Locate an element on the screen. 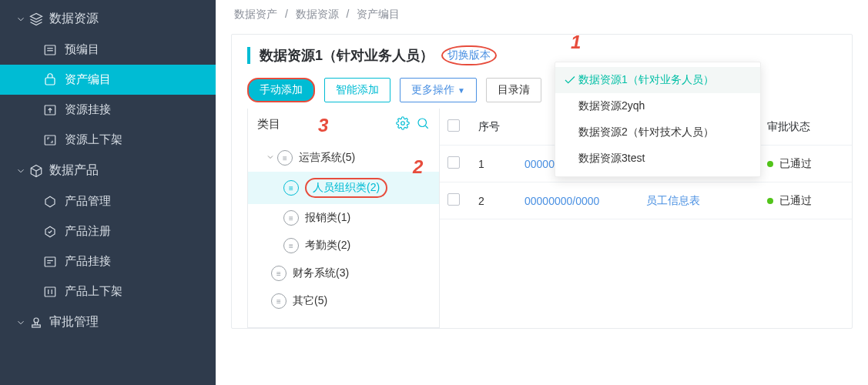 The image size is (868, 385). category-tree: ≡ 运营系统(5) ≡ 人员组织类(2) ≡ 报销类(1) ≡ is located at coordinates (344, 234).